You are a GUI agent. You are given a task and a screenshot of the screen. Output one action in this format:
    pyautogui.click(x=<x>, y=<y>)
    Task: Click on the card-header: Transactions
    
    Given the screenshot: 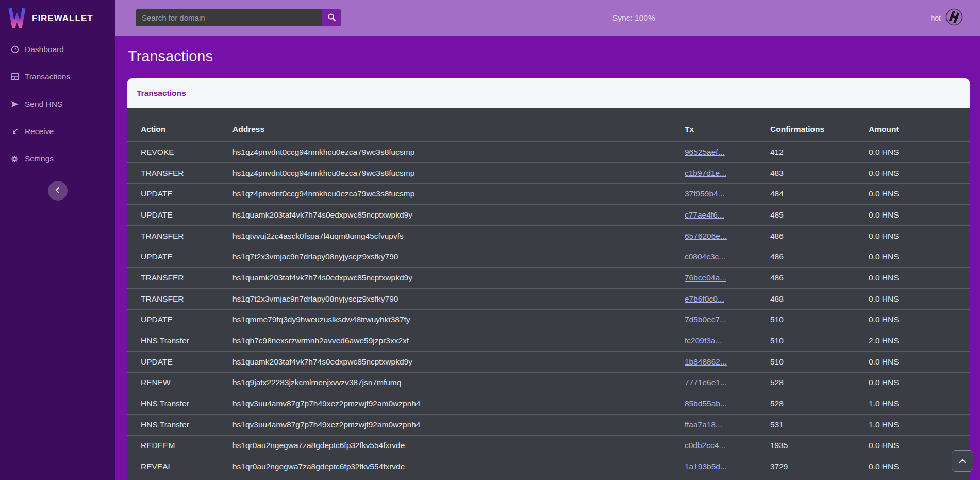 What is the action you would take?
    pyautogui.click(x=549, y=93)
    